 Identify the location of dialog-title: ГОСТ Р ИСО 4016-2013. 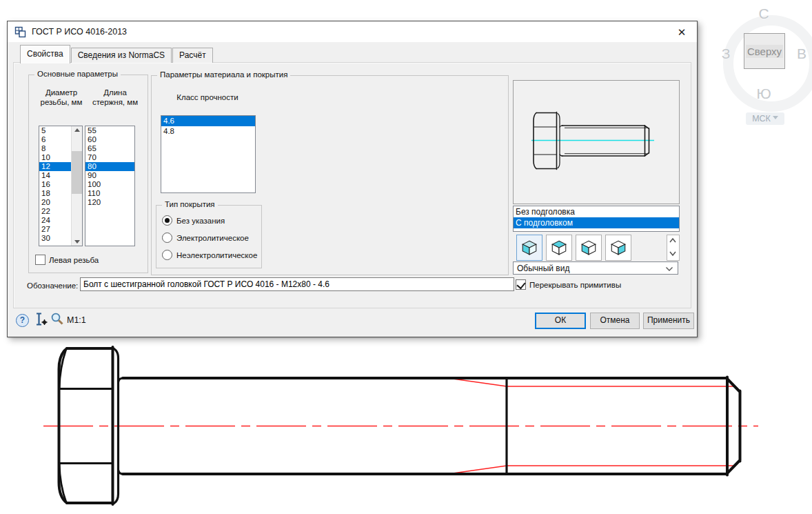
(79, 32).